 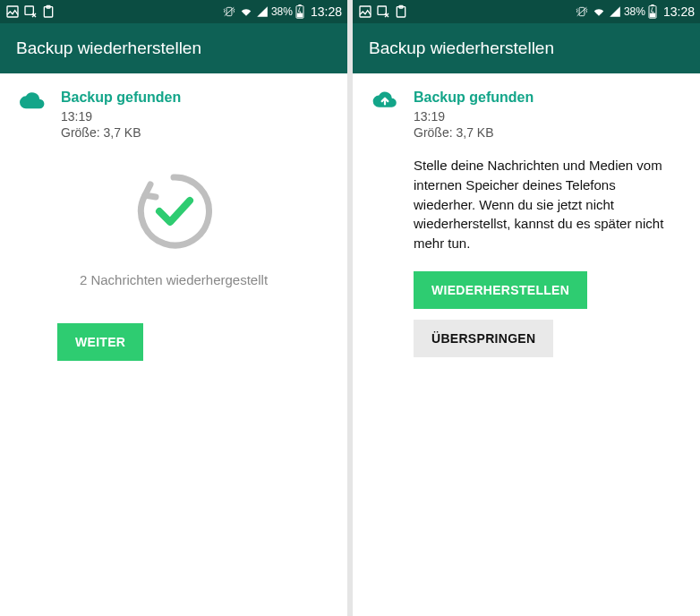 What do you see at coordinates (174, 211) in the screenshot?
I see `restore-check-icon` at bounding box center [174, 211].